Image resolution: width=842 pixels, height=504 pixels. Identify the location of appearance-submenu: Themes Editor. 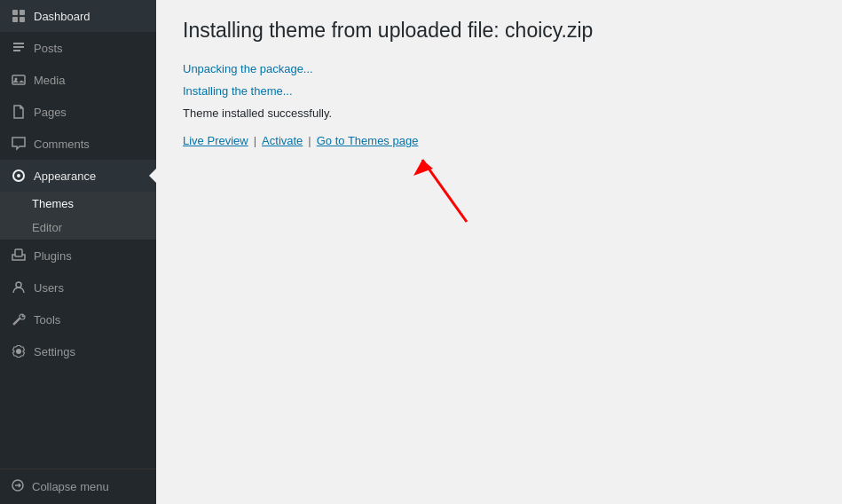
(78, 216).